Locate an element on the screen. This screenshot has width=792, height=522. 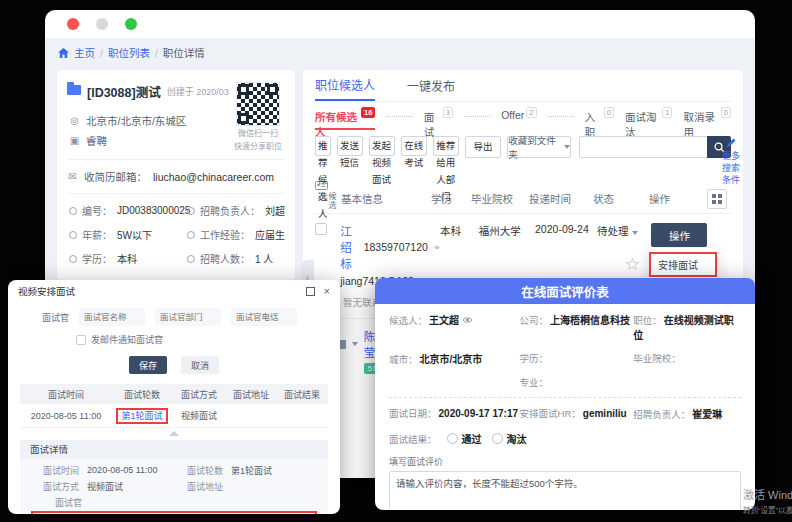
detail-round-label: 面试轮数 is located at coordinates (198, 470).